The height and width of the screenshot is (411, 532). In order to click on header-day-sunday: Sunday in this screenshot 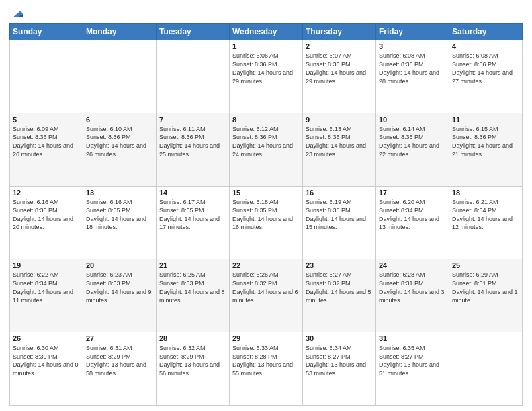, I will do `click(47, 32)`.